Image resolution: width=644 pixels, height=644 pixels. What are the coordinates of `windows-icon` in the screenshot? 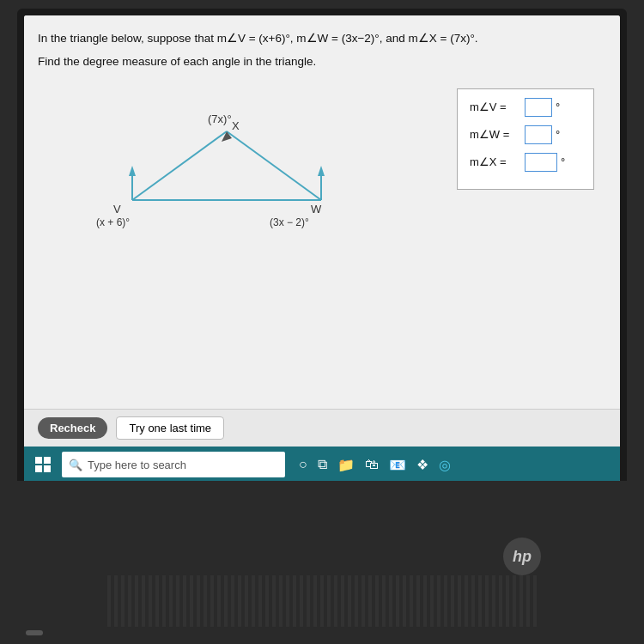 It's located at (43, 465).